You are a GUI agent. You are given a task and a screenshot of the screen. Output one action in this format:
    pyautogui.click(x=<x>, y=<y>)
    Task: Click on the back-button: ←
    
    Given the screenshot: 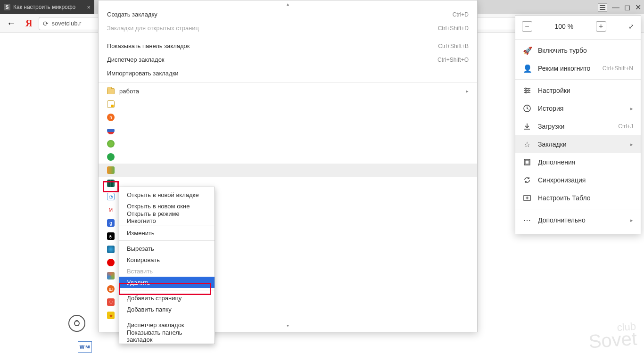 What is the action you would take?
    pyautogui.click(x=11, y=24)
    